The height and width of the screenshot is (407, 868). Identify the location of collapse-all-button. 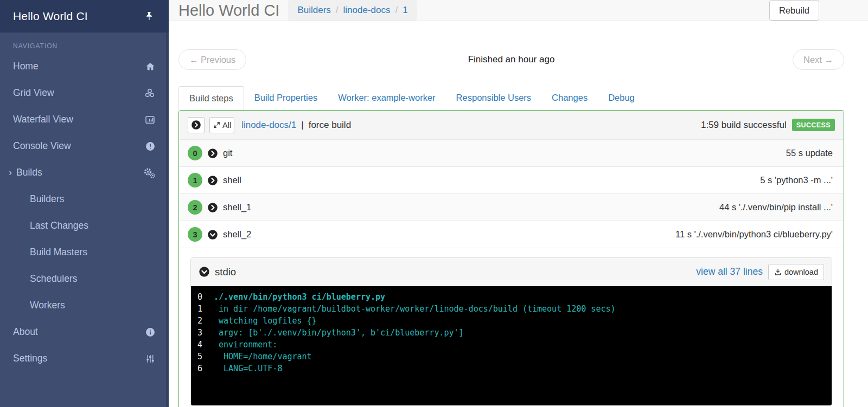
(196, 125).